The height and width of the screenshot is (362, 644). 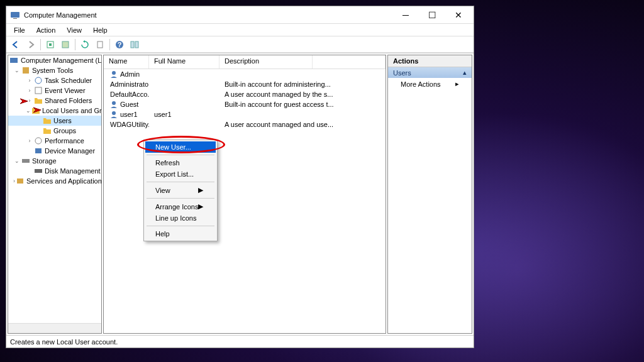 What do you see at coordinates (19, 30) in the screenshot?
I see `menu-file: File` at bounding box center [19, 30].